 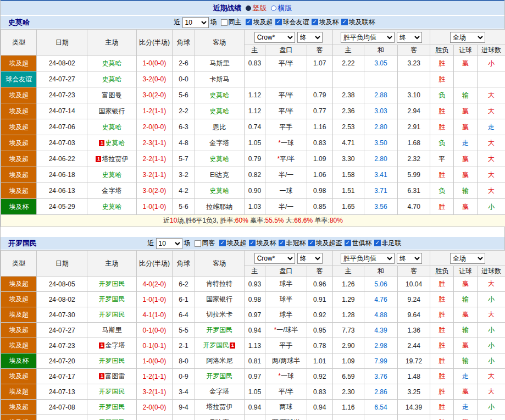 I want to click on match-row: 埃及超24-07-231金字塔0-1(0-1)2-1开罗国民11.13平手0.7…, so click(x=253, y=346).